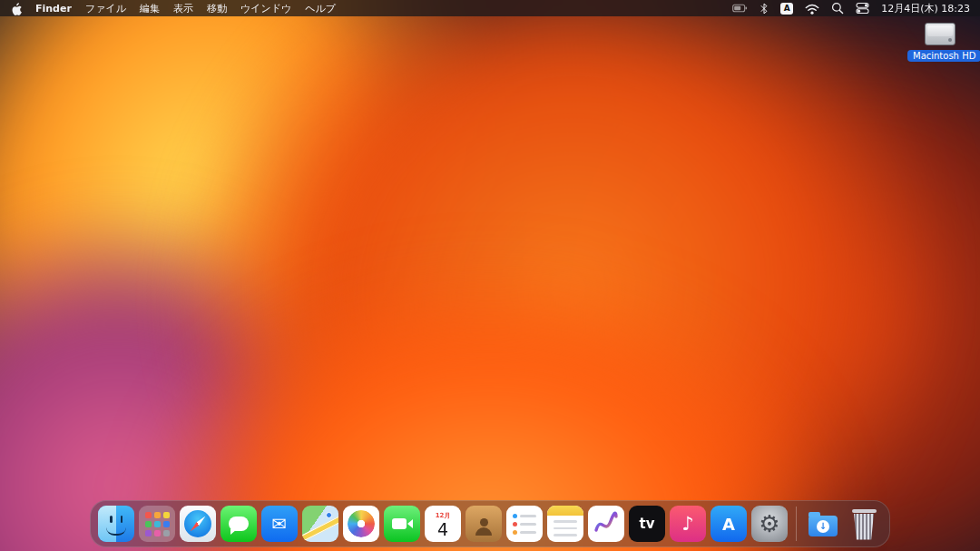 The image size is (980, 551). Describe the element at coordinates (279, 524) in the screenshot. I see `dock-mail-icon: ✉` at that location.